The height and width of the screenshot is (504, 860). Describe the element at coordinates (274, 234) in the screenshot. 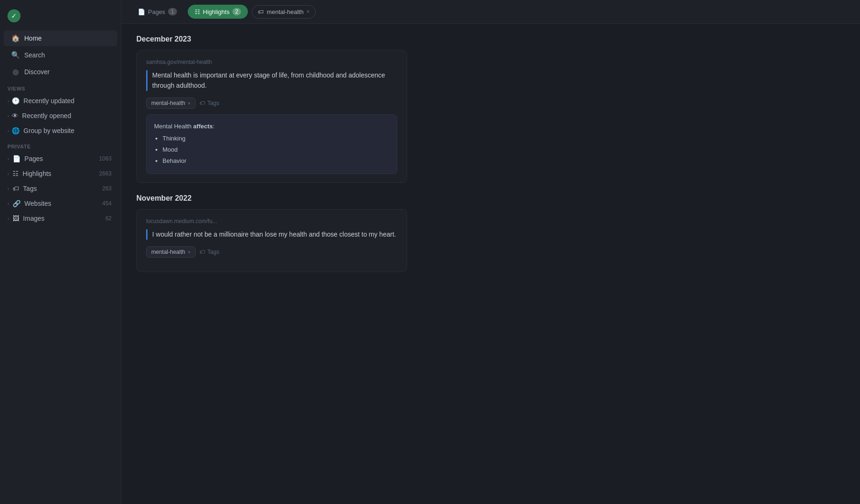

I see `quote-text-1: I would rather not be a millionaire than…` at that location.